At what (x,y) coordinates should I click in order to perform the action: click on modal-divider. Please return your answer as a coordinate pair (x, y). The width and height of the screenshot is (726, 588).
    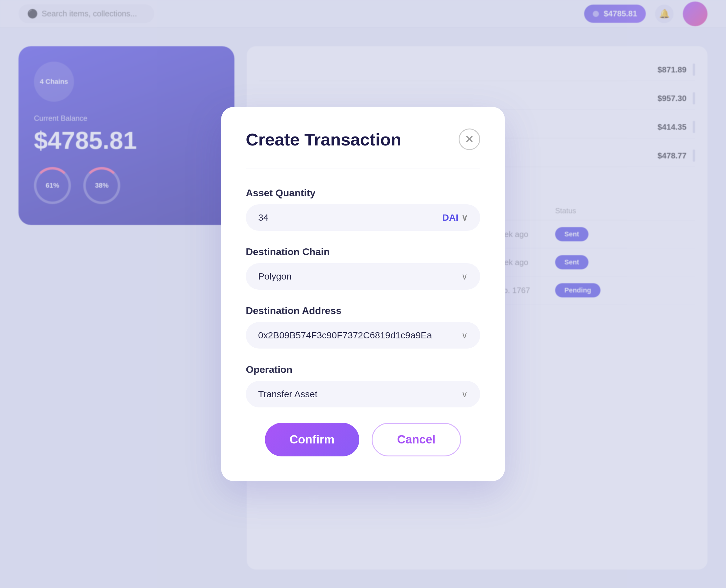
    Looking at the image, I should click on (363, 169).